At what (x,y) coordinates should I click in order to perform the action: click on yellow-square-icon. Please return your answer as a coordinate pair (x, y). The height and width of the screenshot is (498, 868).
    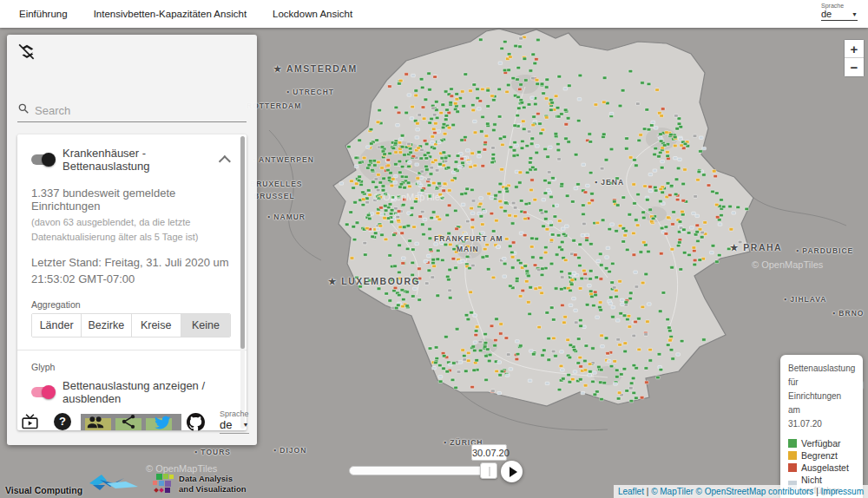
    Looking at the image, I should click on (792, 455).